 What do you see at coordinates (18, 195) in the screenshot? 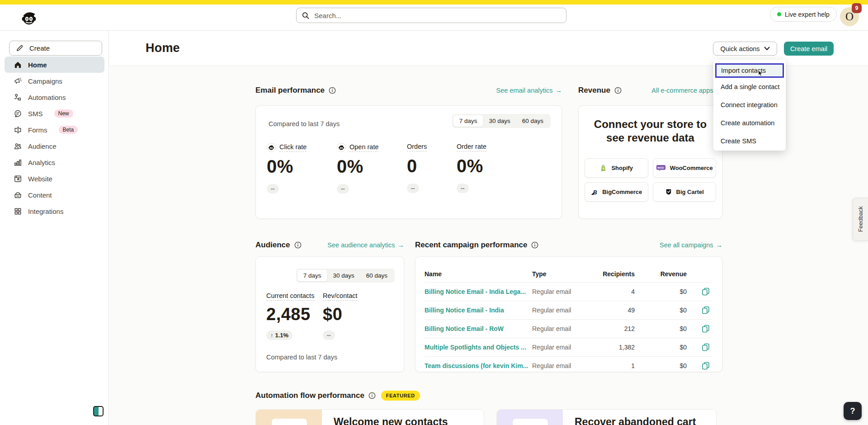
I see `content-icon` at bounding box center [18, 195].